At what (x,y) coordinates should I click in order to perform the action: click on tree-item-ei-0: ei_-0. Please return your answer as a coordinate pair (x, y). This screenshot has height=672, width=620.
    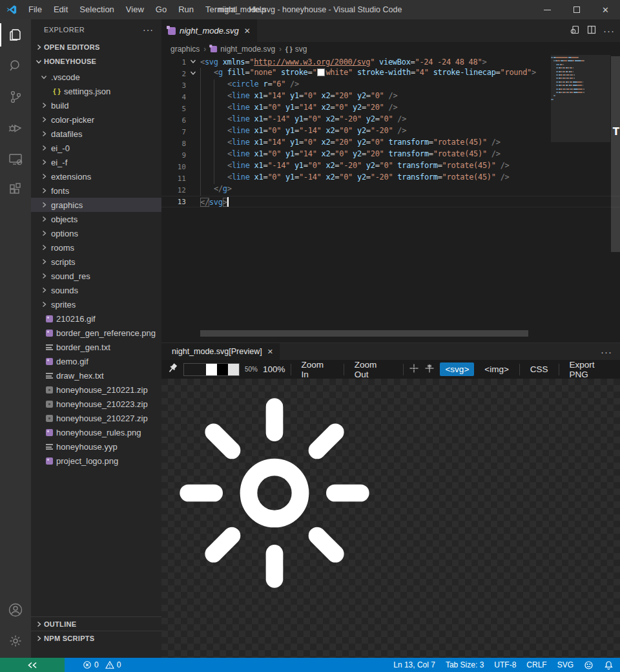
    Looking at the image, I should click on (96, 148).